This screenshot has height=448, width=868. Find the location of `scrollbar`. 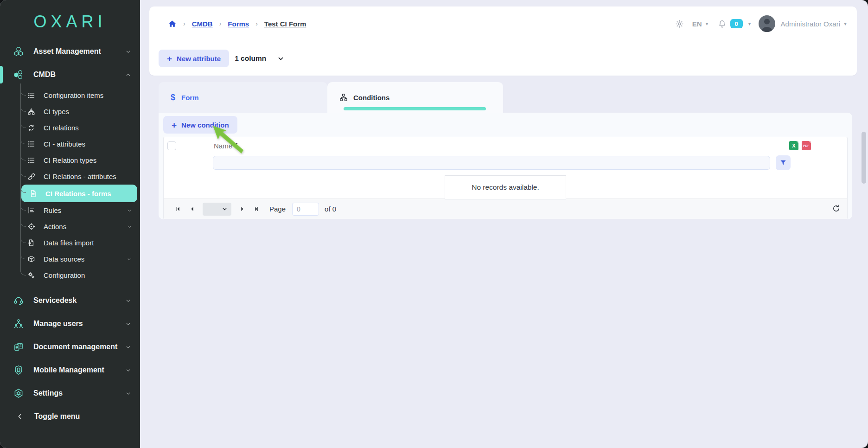

scrollbar is located at coordinates (864, 158).